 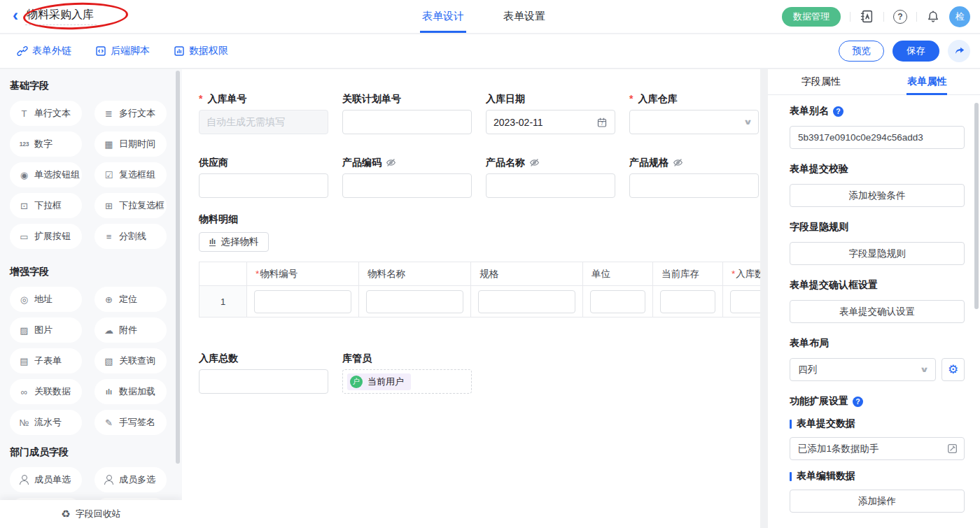 What do you see at coordinates (811, 17) in the screenshot?
I see `data-manage-button: 数据管理` at bounding box center [811, 17].